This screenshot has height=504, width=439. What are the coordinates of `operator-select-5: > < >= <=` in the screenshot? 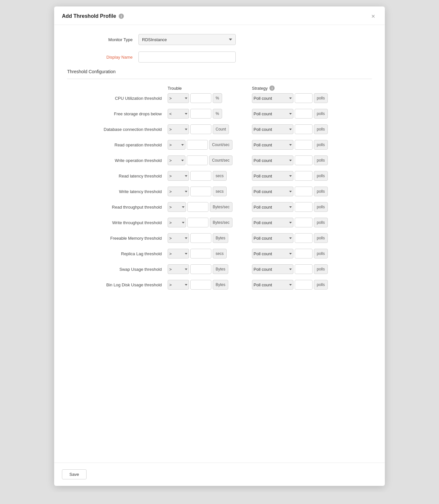 It's located at (178, 176).